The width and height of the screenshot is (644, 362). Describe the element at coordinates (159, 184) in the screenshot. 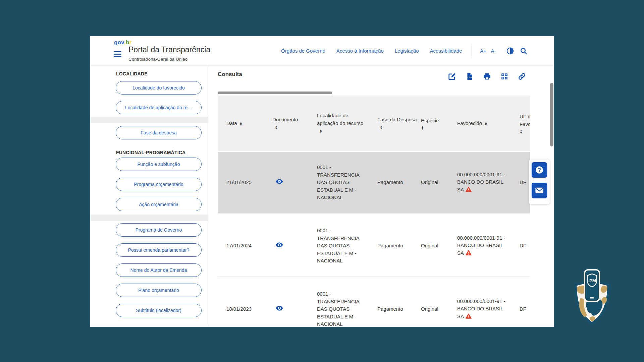

I see `filter-button-programa-orcamentario: Programa orçamentário` at that location.